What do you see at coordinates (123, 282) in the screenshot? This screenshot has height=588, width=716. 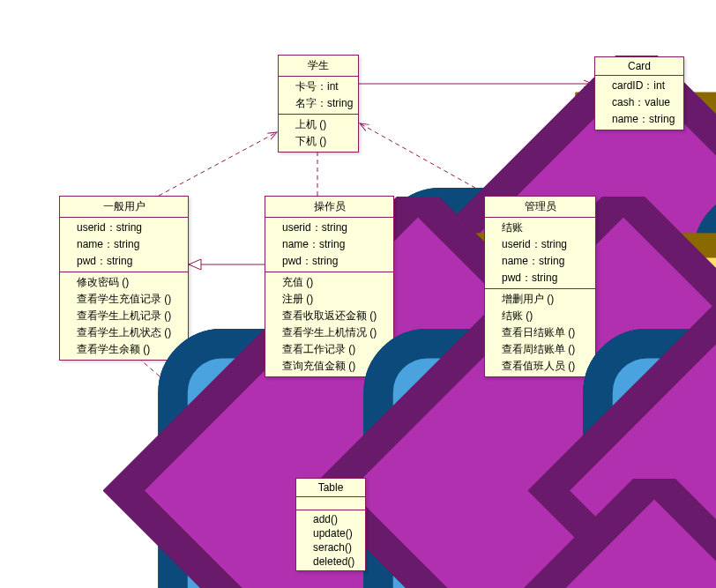 I see `operation-row: 修改密码 ()` at bounding box center [123, 282].